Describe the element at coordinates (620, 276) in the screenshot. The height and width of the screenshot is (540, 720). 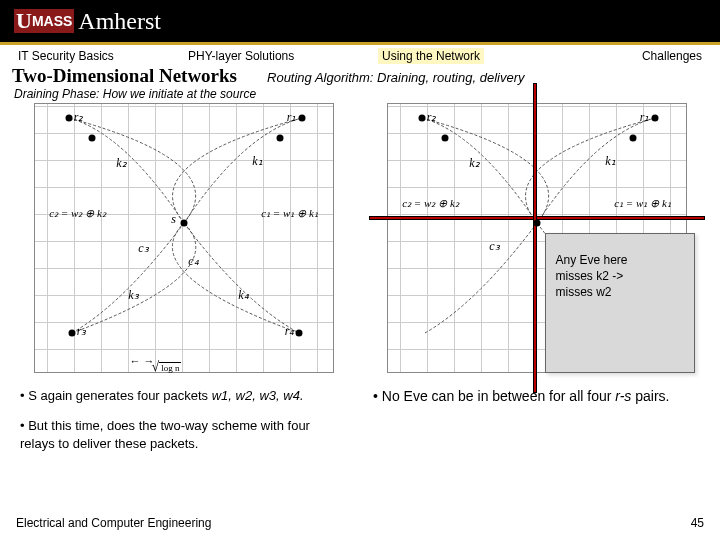
I see `callout-line2: misses k2 ->` at that location.